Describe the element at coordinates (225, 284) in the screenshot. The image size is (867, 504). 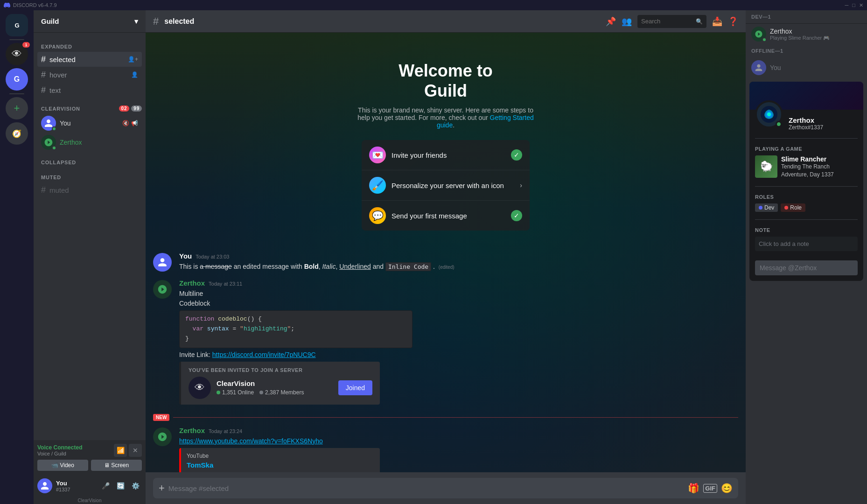
I see `message-timestamp-2: Today at 23:11` at that location.